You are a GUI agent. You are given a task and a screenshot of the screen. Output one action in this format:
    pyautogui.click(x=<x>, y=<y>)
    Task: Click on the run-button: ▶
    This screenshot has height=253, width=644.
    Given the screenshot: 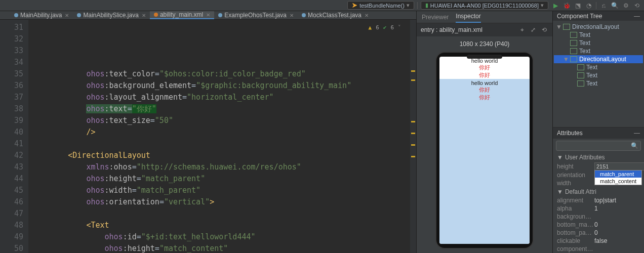 What is the action you would take?
    pyautogui.click(x=555, y=6)
    